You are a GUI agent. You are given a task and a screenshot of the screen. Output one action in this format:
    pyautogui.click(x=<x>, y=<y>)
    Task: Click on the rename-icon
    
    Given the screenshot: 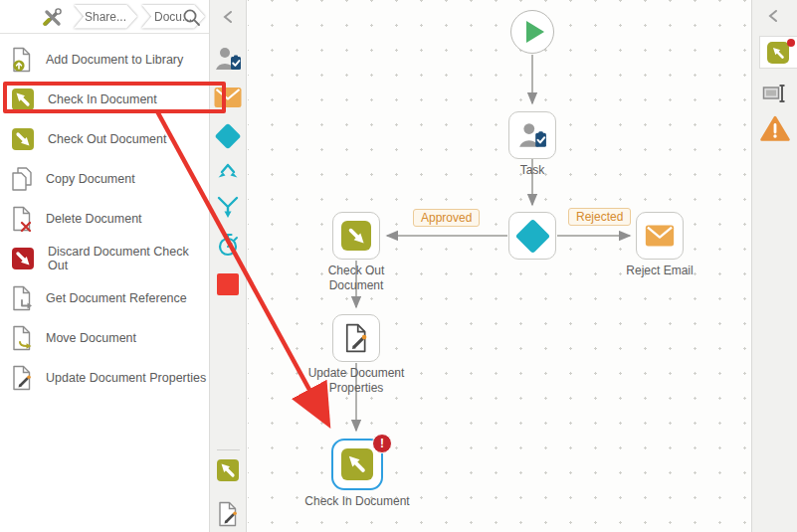 What is the action you would take?
    pyautogui.click(x=775, y=93)
    